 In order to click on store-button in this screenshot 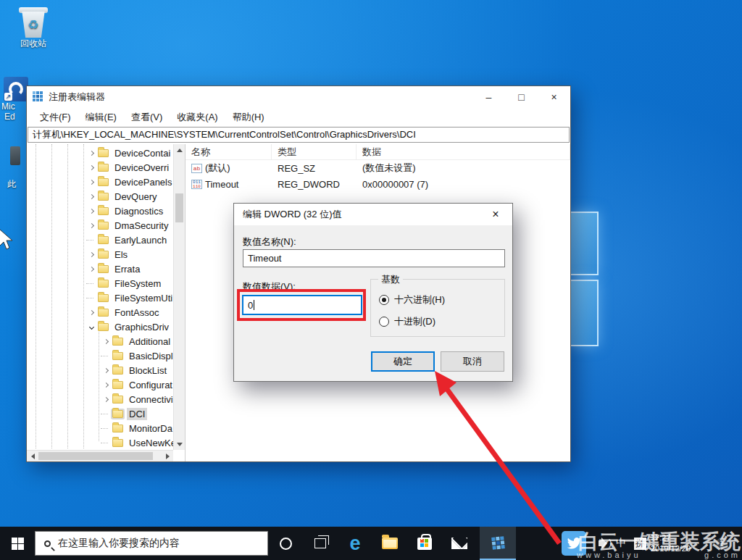, I will do `click(425, 543)`.